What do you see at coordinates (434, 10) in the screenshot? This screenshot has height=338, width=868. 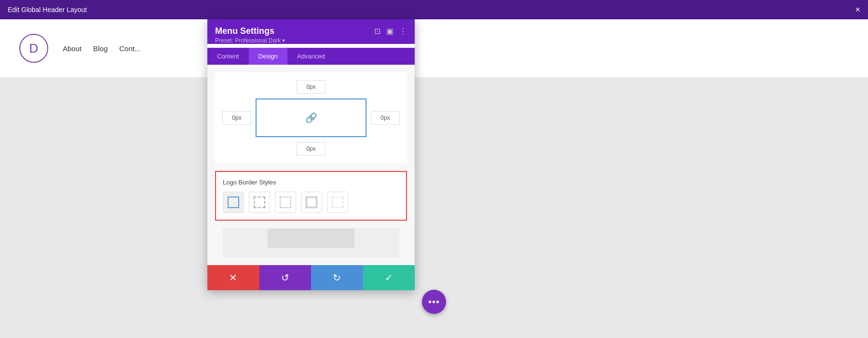 I see `top-bar: Edit Global Header Layout ×` at bounding box center [434, 10].